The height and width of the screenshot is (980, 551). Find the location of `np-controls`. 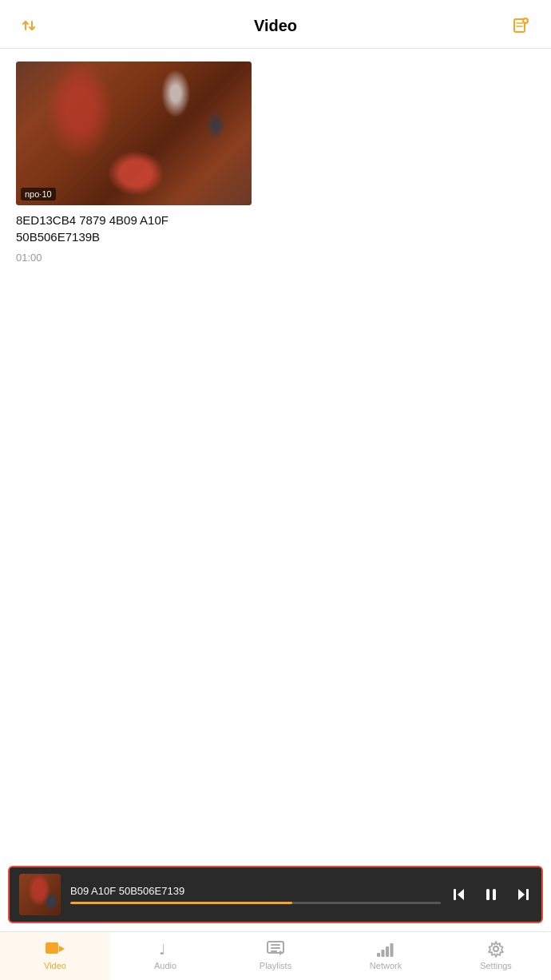

np-controls is located at coordinates (491, 895).